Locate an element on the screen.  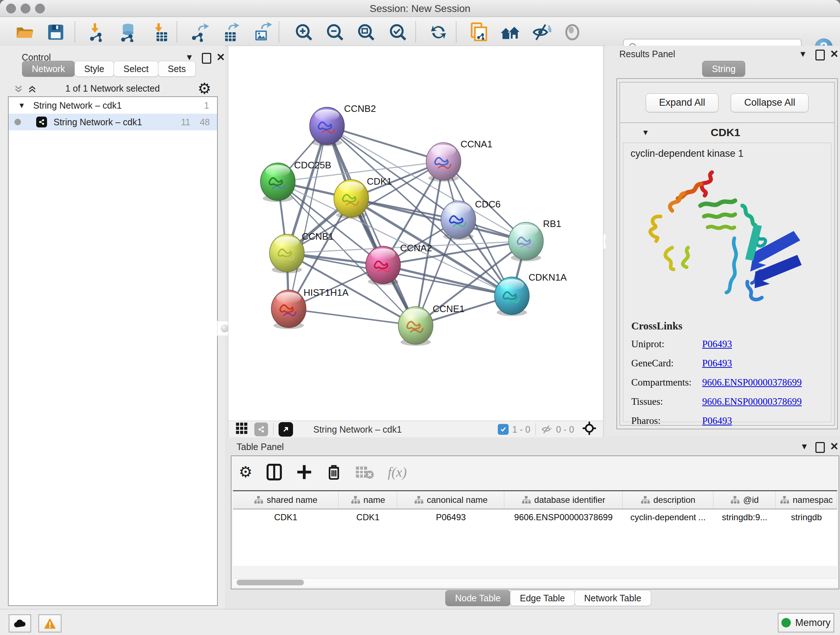
node-CDK1 is located at coordinates (351, 199).